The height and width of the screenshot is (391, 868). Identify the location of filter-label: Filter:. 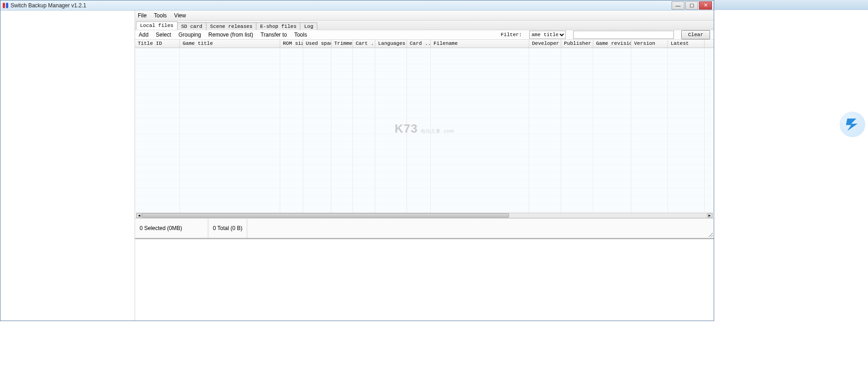
(511, 35).